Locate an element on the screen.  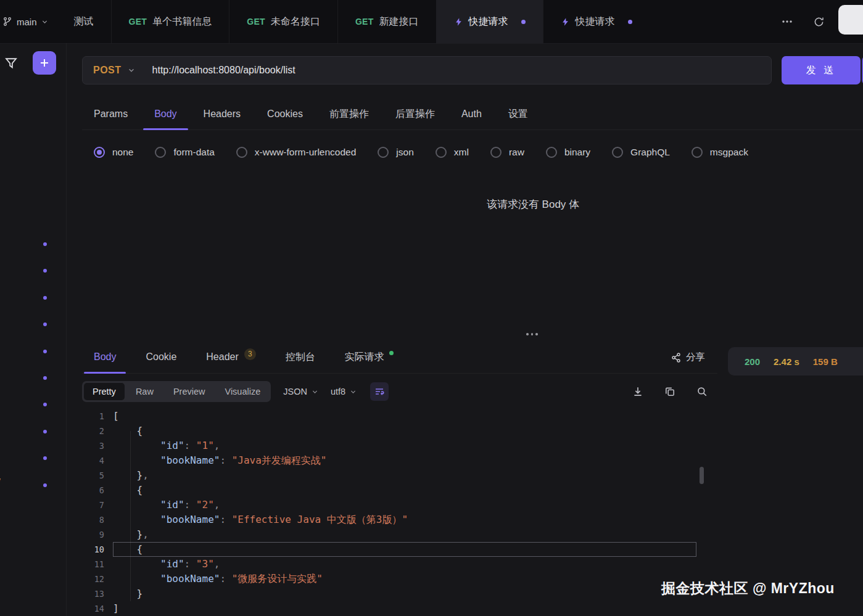
copy-button is located at coordinates (670, 392).